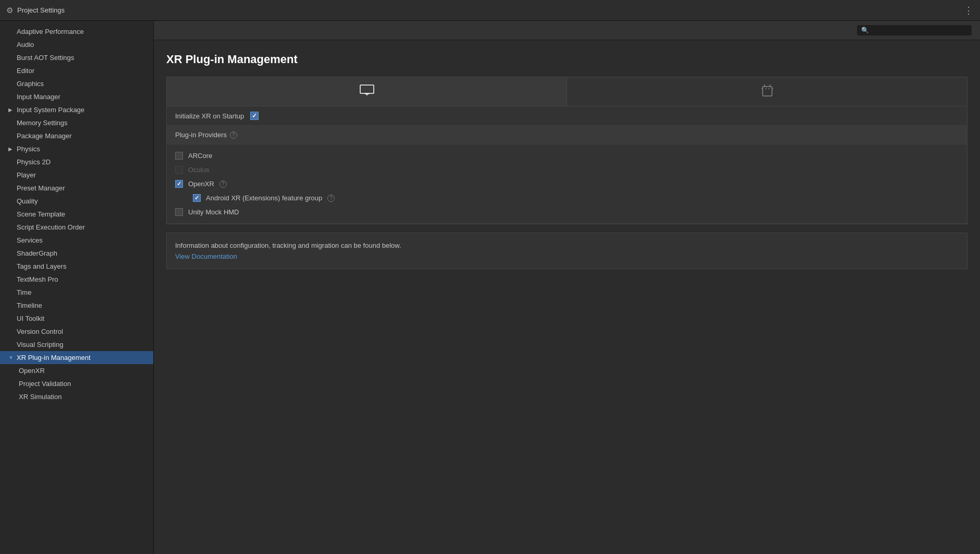 The width and height of the screenshot is (980, 554). I want to click on sidebar-item-player: Player, so click(77, 175).